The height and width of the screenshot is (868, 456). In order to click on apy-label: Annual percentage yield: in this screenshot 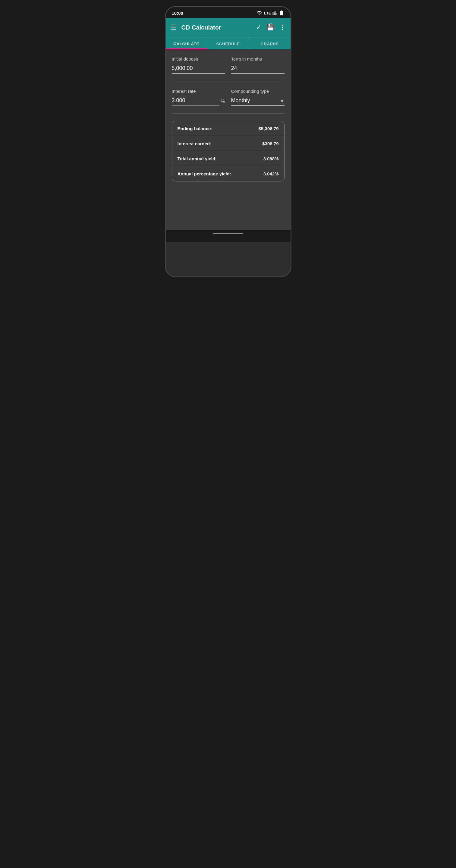, I will do `click(204, 174)`.